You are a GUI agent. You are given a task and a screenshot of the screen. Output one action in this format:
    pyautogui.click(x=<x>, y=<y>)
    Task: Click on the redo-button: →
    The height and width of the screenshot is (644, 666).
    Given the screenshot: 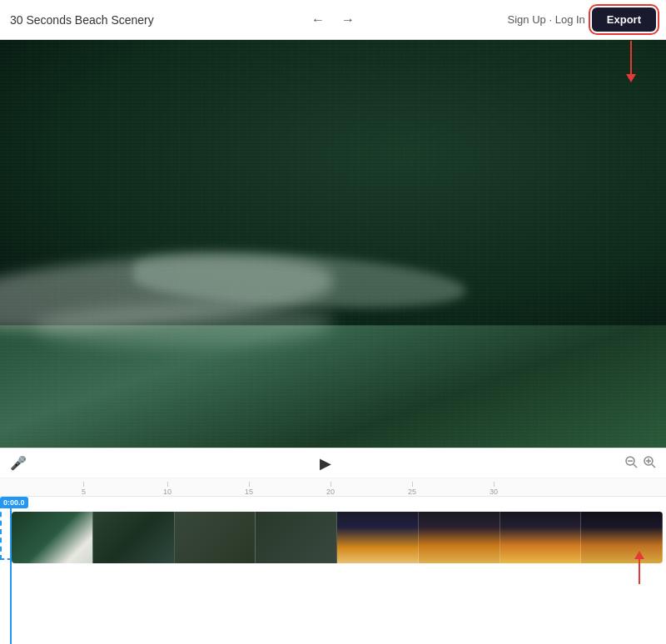 What is the action you would take?
    pyautogui.click(x=348, y=20)
    